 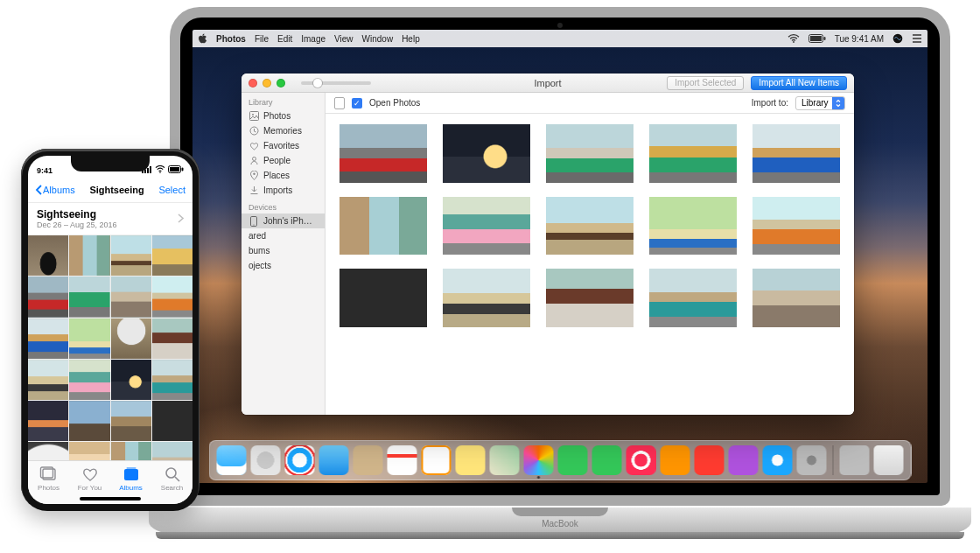 I want to click on dock-maps-icon, so click(x=505, y=460).